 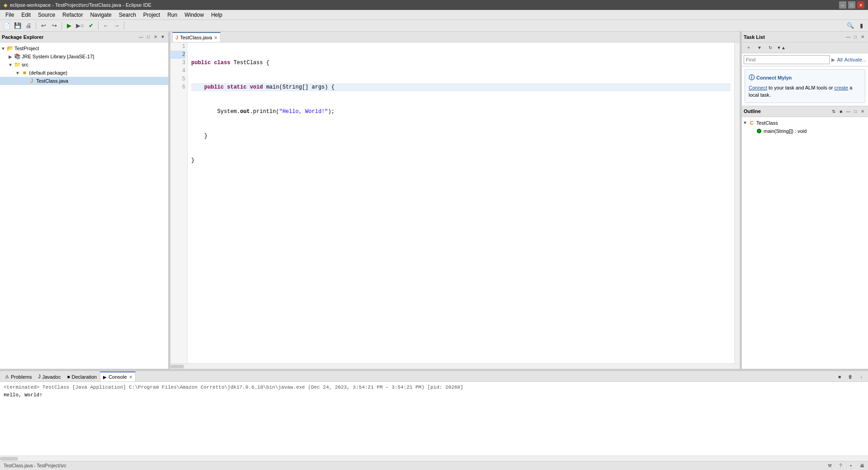 I want to click on tree-item-src: ▼ 📁 src, so click(x=84, y=65).